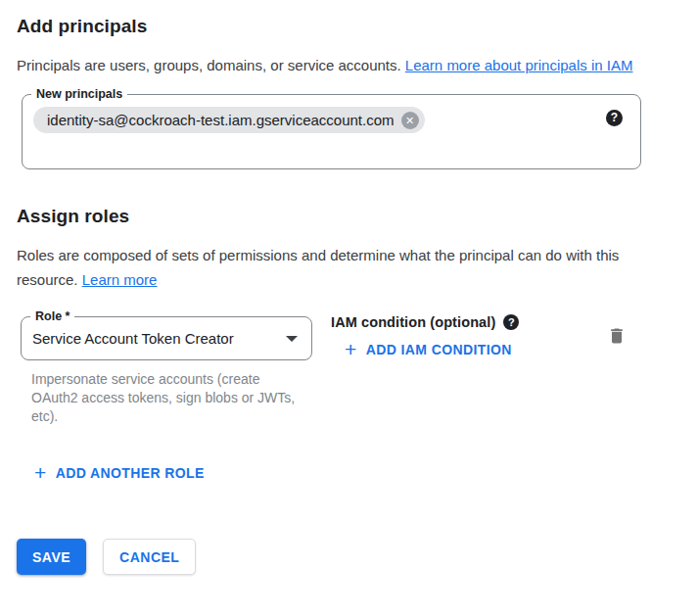 This screenshot has width=698, height=616. What do you see at coordinates (119, 473) in the screenshot?
I see `add-another-role-button: + ADD ANOTHER ROLE` at bounding box center [119, 473].